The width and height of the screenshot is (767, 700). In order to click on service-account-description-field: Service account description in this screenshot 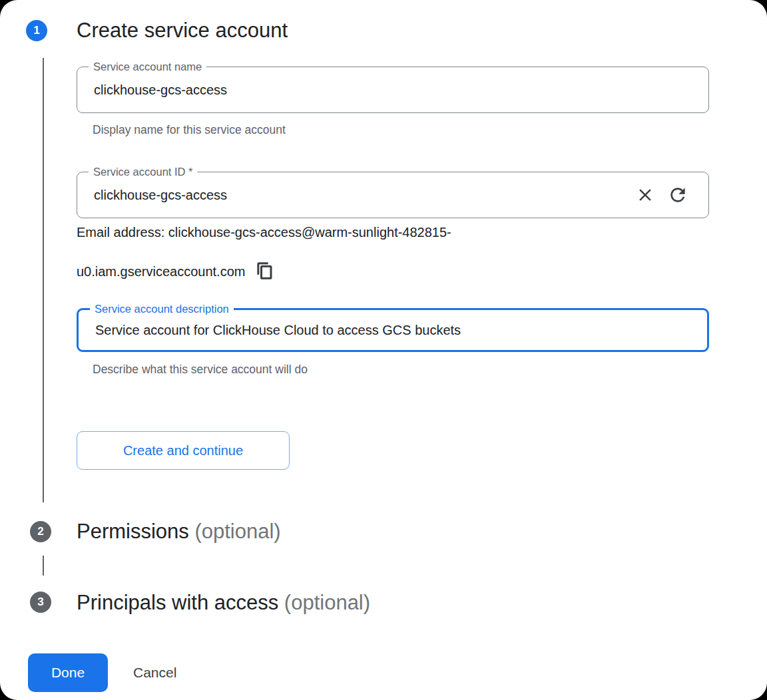, I will do `click(393, 330)`.